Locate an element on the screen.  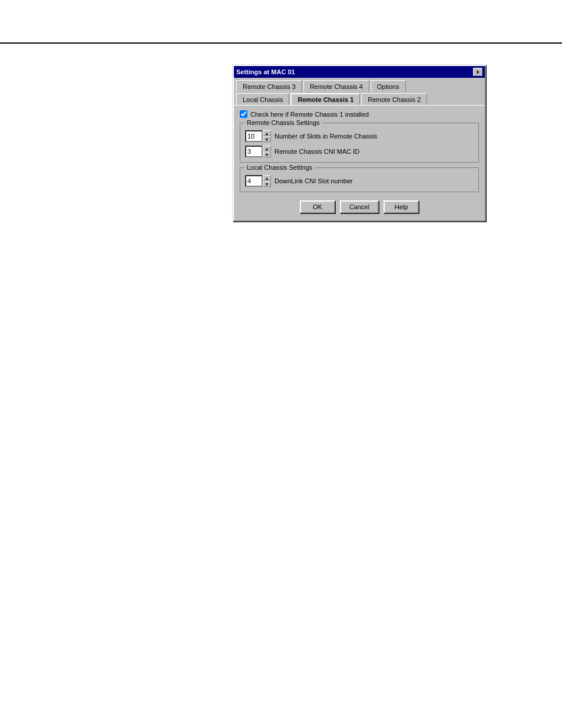
installed-checkbox is located at coordinates (244, 114).